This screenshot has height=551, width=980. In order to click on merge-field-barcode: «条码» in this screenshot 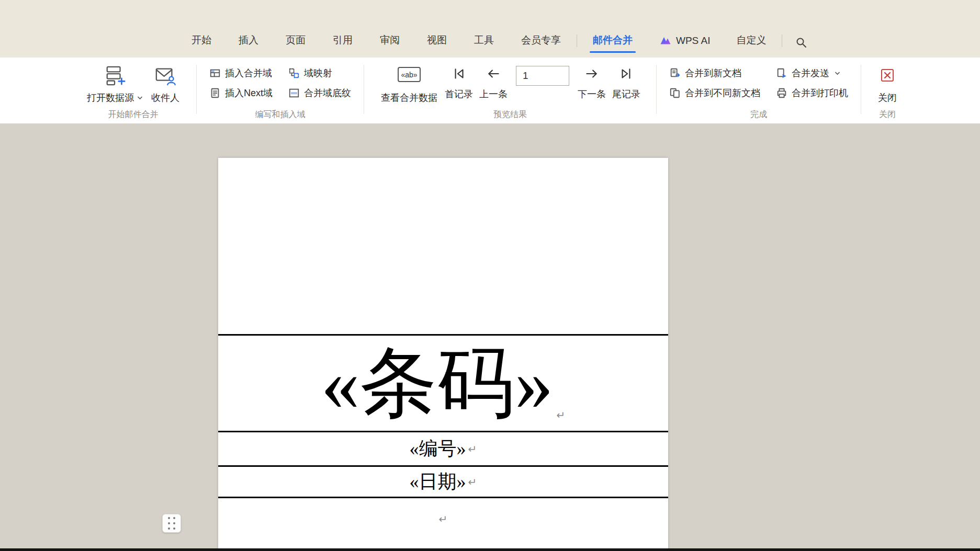, I will do `click(437, 383)`.